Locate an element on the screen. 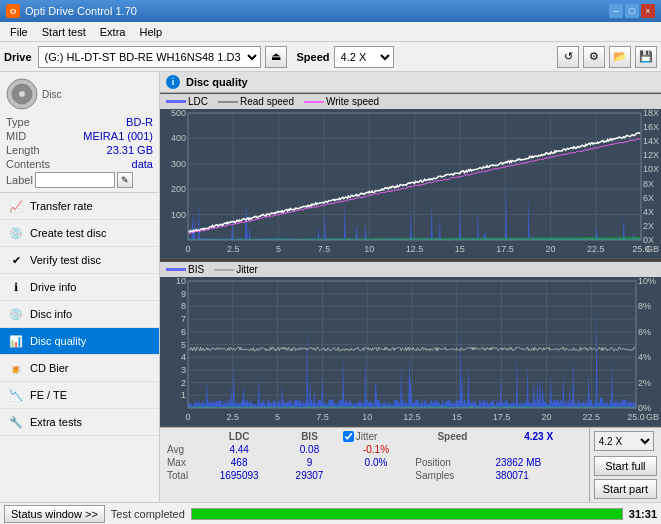 This screenshot has height=524, width=661. lower-legend: BIS Jitter is located at coordinates (410, 270).